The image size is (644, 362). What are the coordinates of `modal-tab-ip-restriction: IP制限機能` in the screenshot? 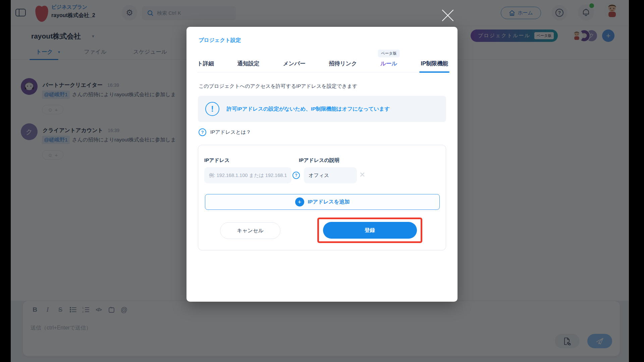 It's located at (434, 66).